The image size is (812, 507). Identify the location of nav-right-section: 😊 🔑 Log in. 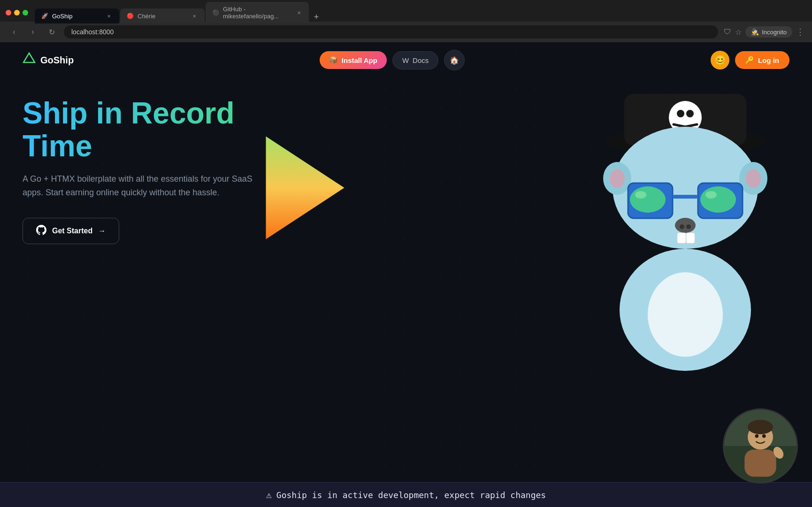
(750, 60).